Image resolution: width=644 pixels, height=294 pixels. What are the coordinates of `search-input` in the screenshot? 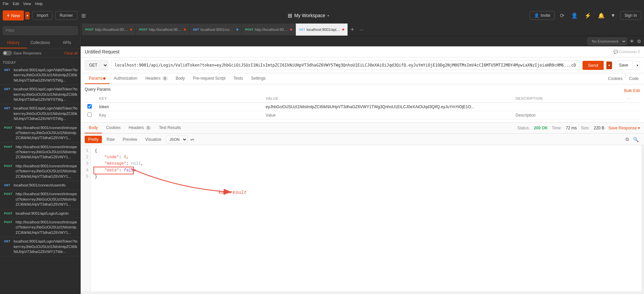 It's located at (40, 31).